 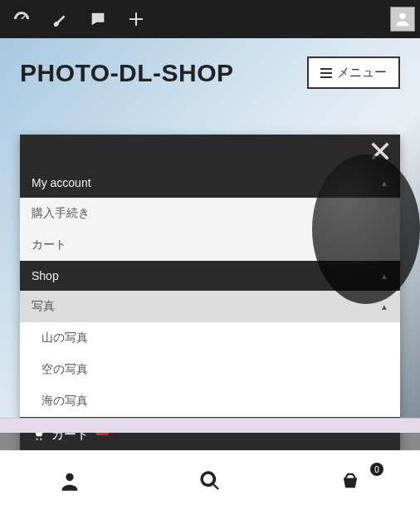 What do you see at coordinates (70, 480) in the screenshot?
I see `tab-account` at bounding box center [70, 480].